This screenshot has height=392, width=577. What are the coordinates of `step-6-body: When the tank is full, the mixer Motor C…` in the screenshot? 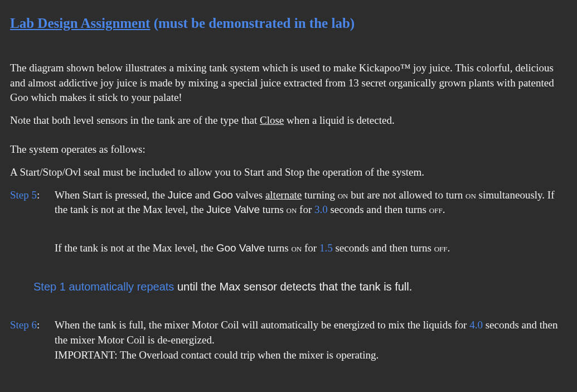 It's located at (311, 340).